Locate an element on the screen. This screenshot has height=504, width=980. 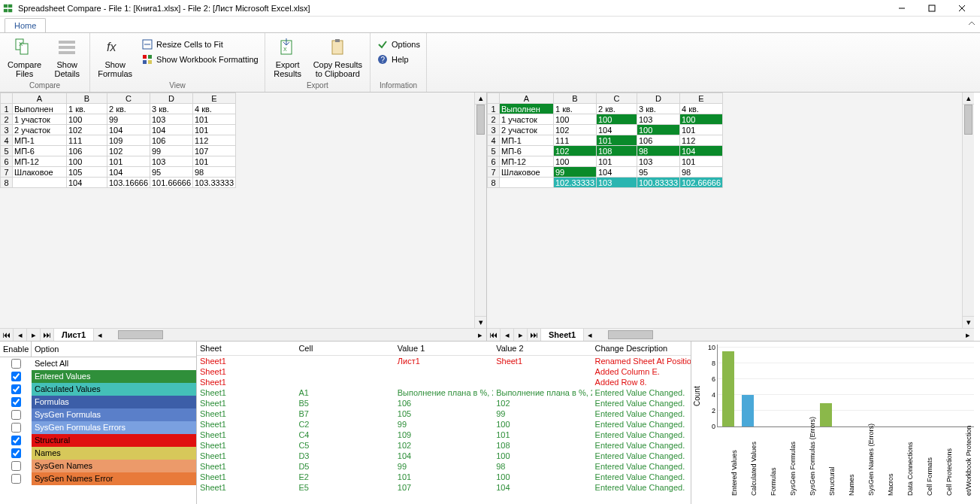
col-header: D is located at coordinates (171, 99).